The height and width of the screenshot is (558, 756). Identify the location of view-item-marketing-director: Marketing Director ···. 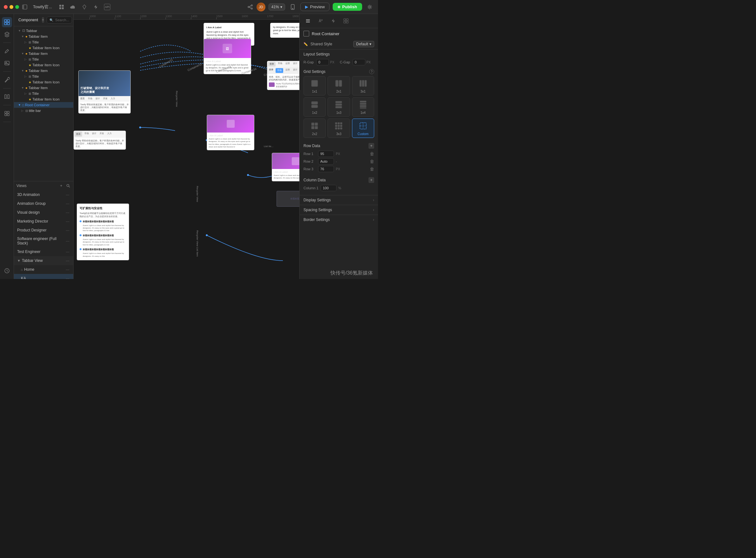
(44, 221).